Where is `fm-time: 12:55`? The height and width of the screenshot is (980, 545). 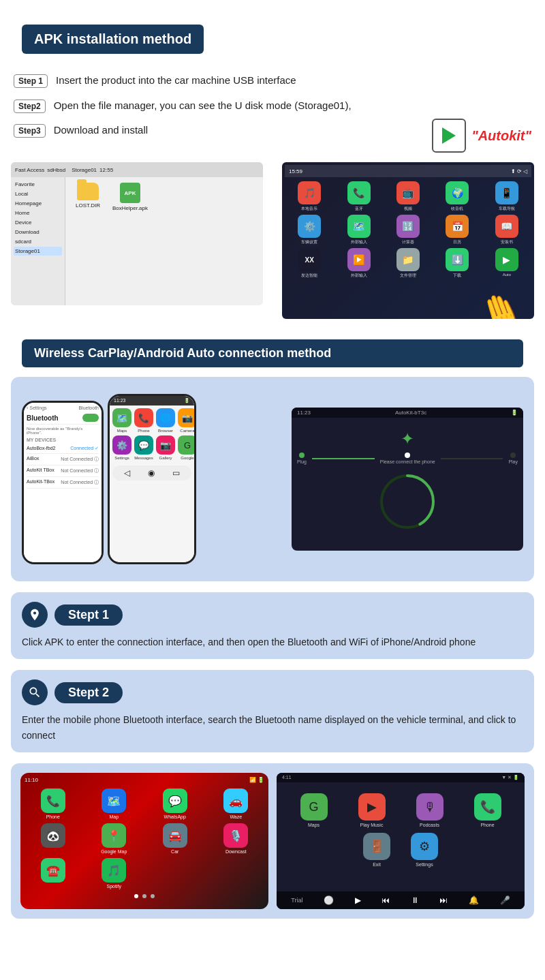 fm-time: 12:55 is located at coordinates (106, 170).